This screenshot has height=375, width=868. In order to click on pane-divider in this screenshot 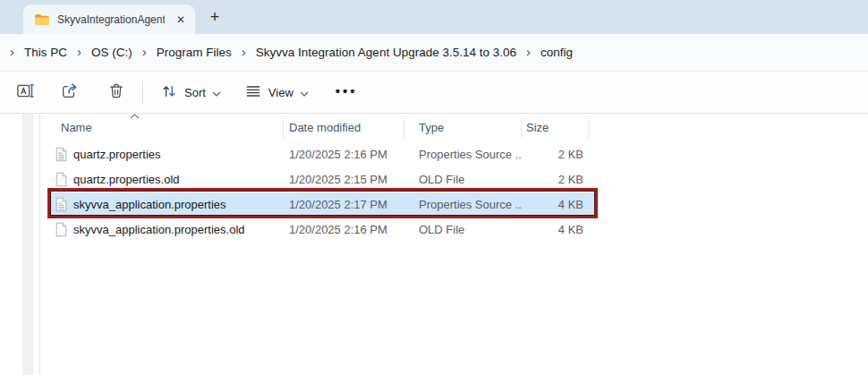, I will do `click(39, 244)`.